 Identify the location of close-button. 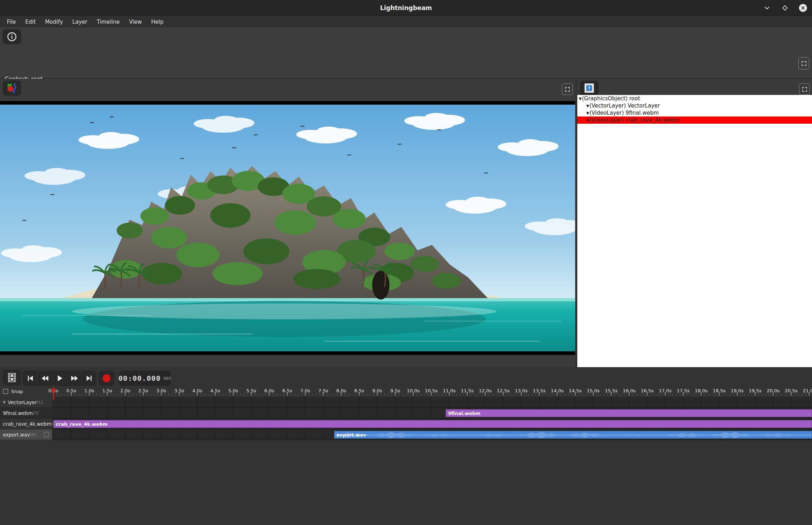
(803, 8).